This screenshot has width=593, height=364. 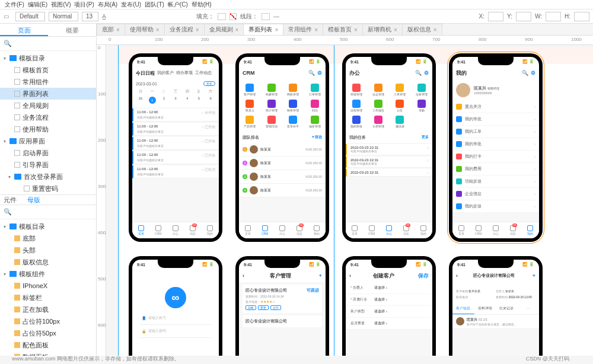 What do you see at coordinates (157, 331) in the screenshot?
I see `password-input: 请输入密码` at bounding box center [157, 331].